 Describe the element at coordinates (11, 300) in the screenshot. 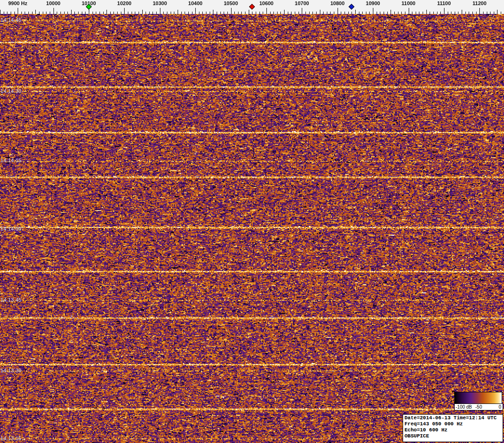

I see `time-axis-label: 14.13.45` at that location.